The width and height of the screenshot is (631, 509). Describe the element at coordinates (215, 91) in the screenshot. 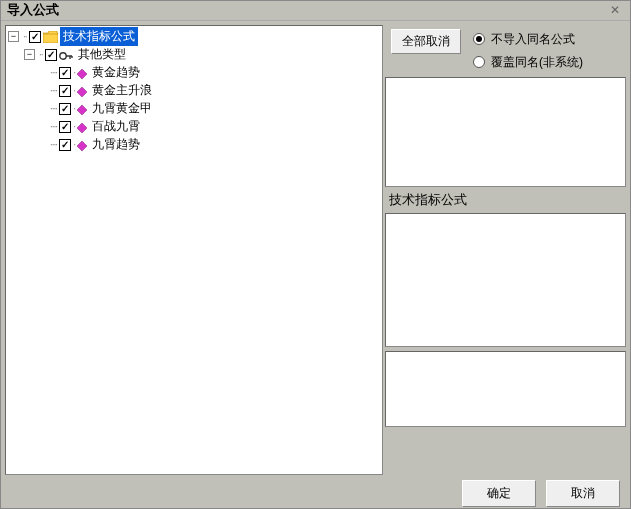

I see `tree-leaf-row: ·····黄金主升浪` at that location.